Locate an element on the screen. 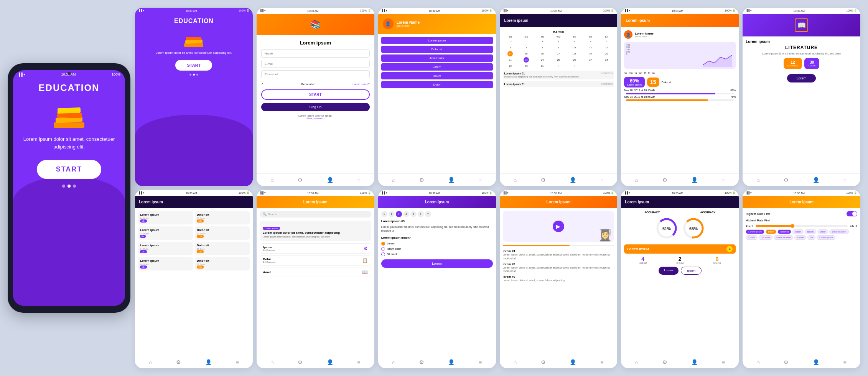 Image resolution: width=868 pixels, height=376 pixels. s4-nav-menu: ≡ is located at coordinates (602, 180).